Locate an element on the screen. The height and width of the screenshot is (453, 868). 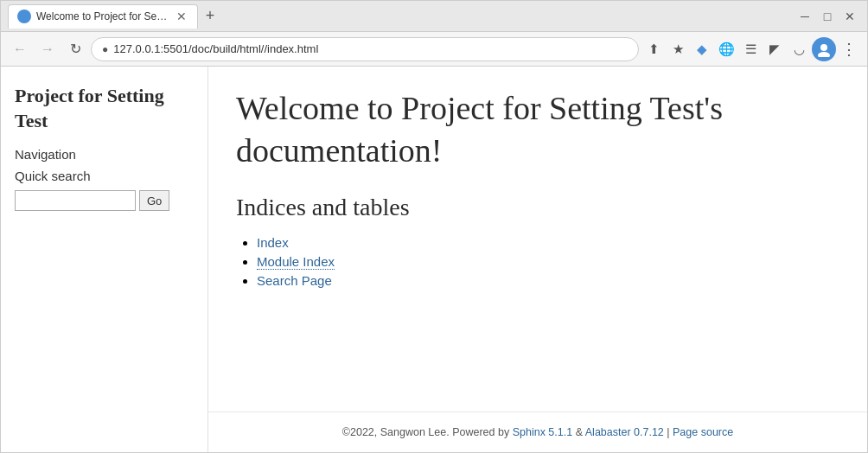
maximize-button: □ is located at coordinates (827, 16).